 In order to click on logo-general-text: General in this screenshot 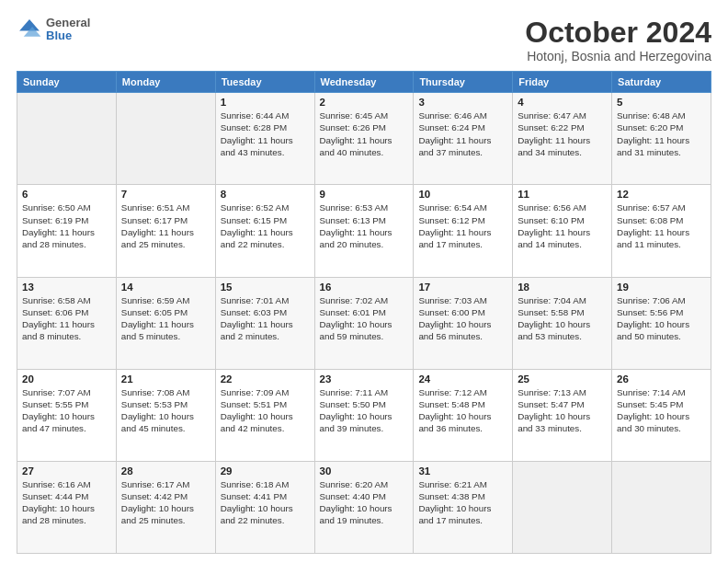, I will do `click(68, 23)`.